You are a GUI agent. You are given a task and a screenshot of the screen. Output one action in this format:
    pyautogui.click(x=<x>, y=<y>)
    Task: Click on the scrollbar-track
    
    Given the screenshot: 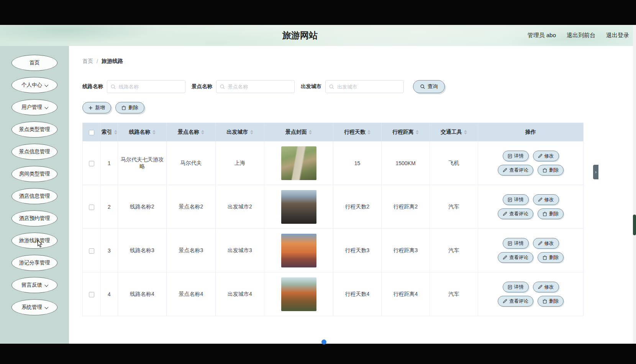 What is the action you would take?
    pyautogui.click(x=634, y=184)
    